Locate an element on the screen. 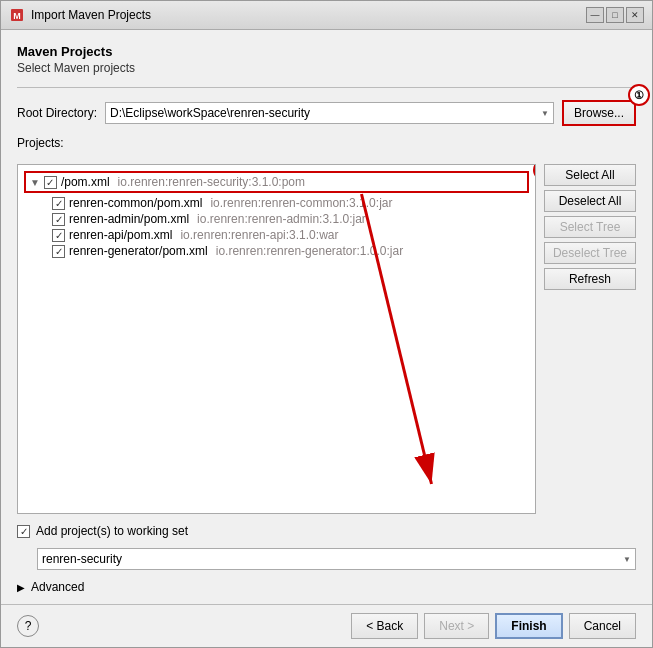 The width and height of the screenshot is (653, 648). help-button: ? is located at coordinates (28, 626).